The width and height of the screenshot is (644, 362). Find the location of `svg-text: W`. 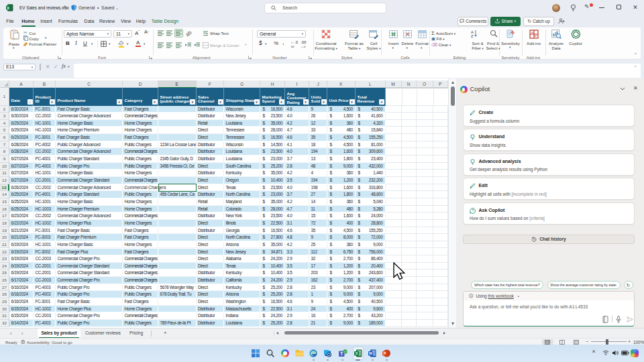

svg-text: W is located at coordinates (370, 353).